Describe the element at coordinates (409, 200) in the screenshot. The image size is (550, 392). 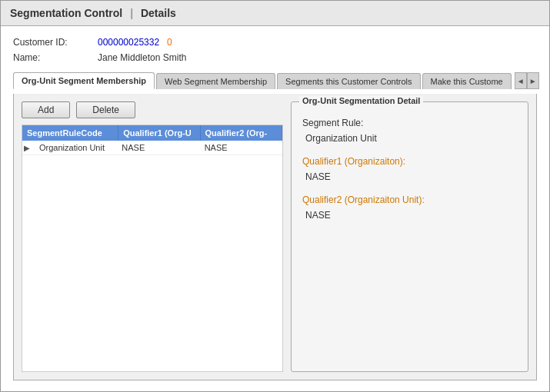
I see `qualifier2-label: Qualifier2 (Organizaiton Unit):` at that location.